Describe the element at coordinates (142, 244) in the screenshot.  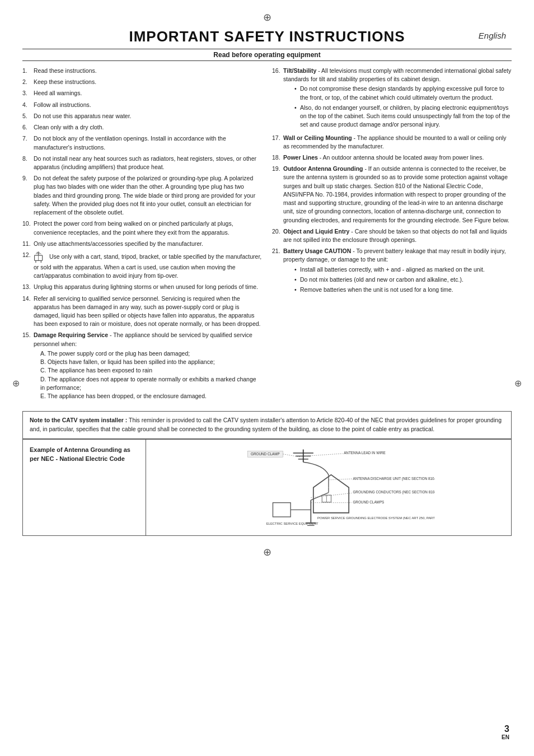
I see `list-item: 11. Only use attachments/accessories spe…` at that location.